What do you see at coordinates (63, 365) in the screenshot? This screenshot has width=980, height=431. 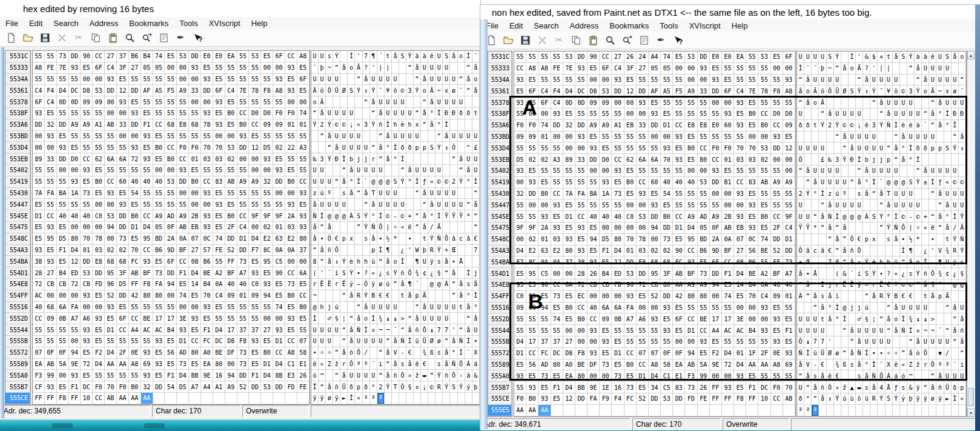 I see `hex-byte-cell: 5A` at bounding box center [63, 365].